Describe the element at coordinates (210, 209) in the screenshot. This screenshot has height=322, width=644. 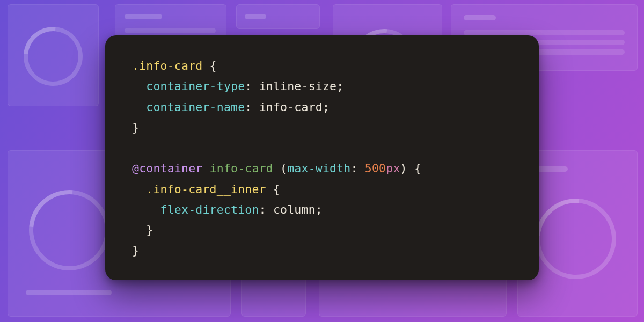
I see `property: flex-direction` at that location.